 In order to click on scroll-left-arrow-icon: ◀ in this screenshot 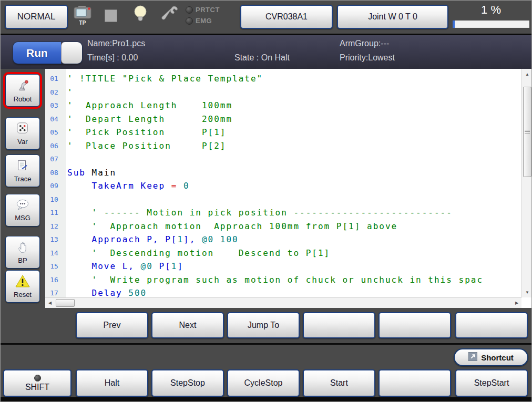, I will do `click(50, 303)`.